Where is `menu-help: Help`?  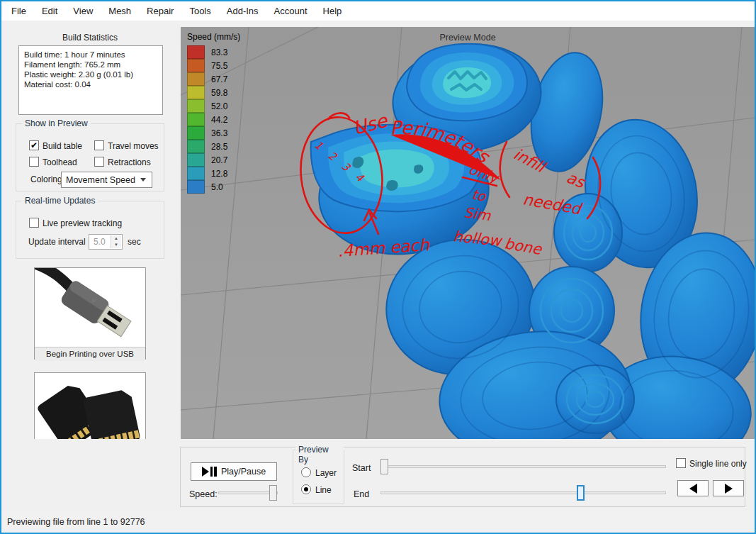
menu-help: Help is located at coordinates (333, 11).